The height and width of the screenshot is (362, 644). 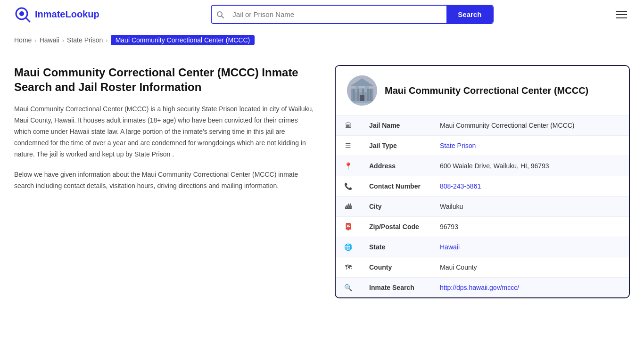 I want to click on header: InmateLookup Search, so click(x=322, y=15).